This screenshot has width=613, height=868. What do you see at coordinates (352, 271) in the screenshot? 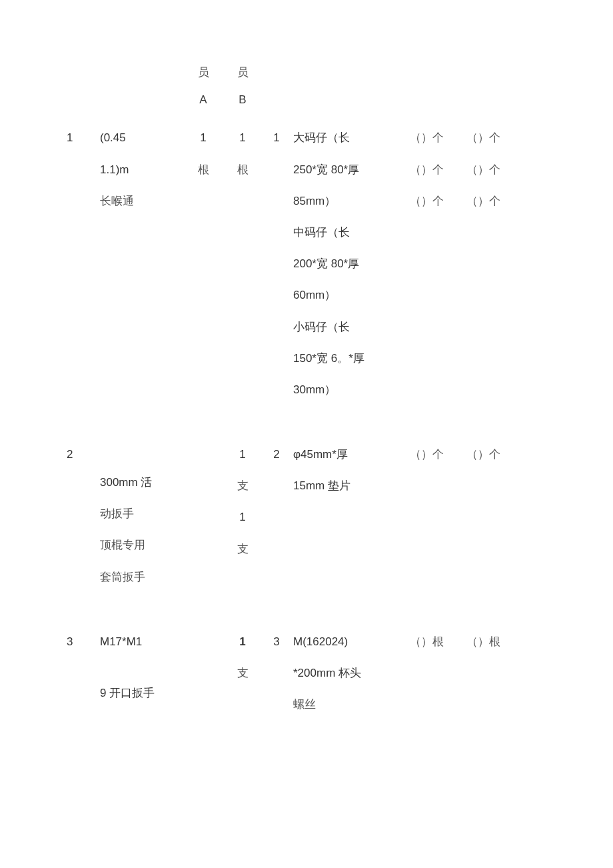
I see `description: 大码仔（长 250*宽 80*厚 85mm） 中码仔（长 200*宽 80*厚 …` at bounding box center [352, 271].